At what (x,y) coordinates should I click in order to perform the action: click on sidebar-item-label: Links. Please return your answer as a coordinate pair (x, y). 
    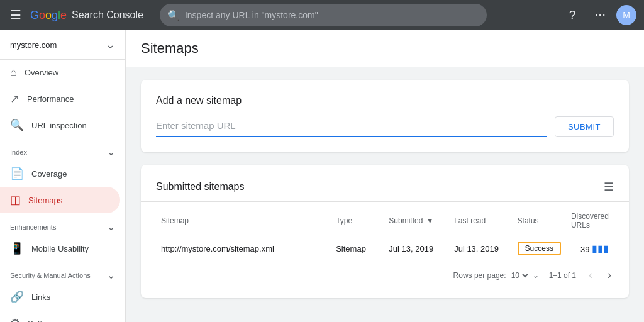
    Looking at the image, I should click on (41, 297).